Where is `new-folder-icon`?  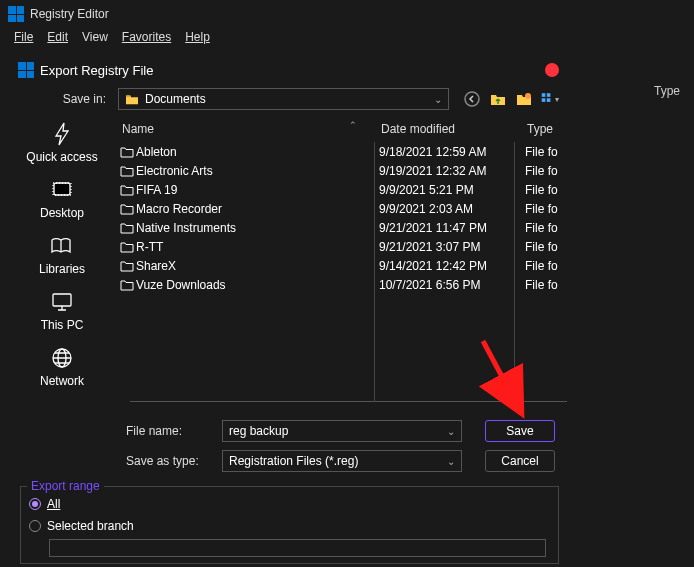
new-folder-icon is located at coordinates (524, 99).